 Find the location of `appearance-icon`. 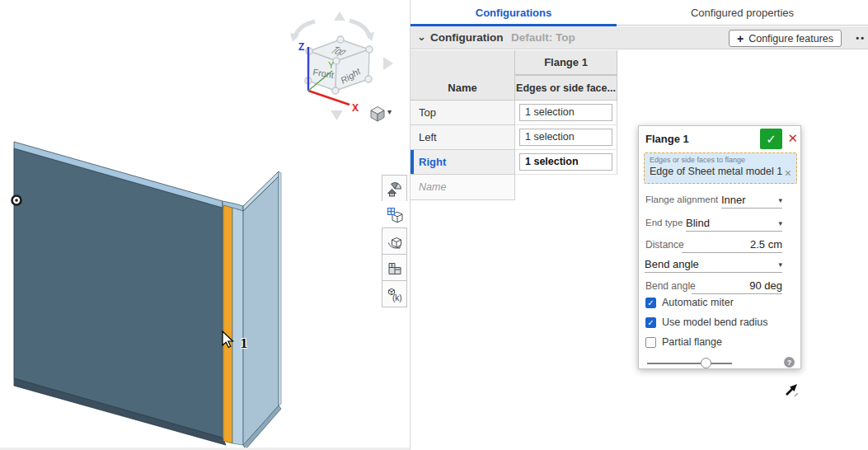

appearance-icon is located at coordinates (395, 189).